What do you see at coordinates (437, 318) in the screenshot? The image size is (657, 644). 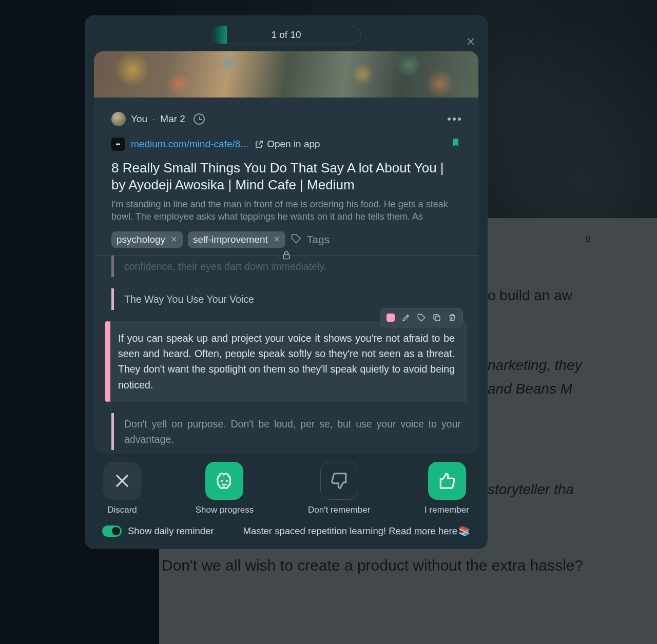 I see `copy-button` at bounding box center [437, 318].